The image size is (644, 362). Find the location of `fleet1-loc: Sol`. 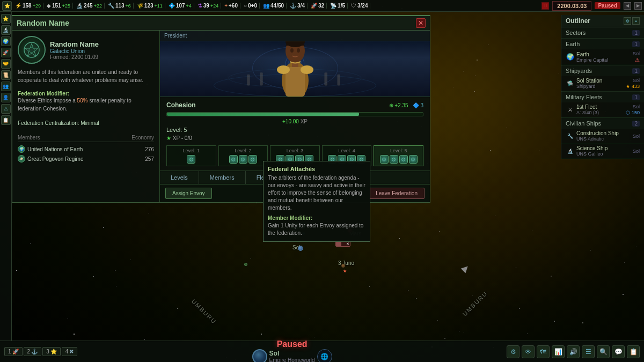

fleet1-loc: Sol is located at coordinates (636, 107).